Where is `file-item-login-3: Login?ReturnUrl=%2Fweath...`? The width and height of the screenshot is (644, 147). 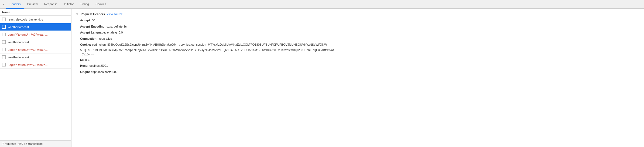 file-item-login-3: Login?ReturnUrl=%2Fweath... is located at coordinates (36, 65).